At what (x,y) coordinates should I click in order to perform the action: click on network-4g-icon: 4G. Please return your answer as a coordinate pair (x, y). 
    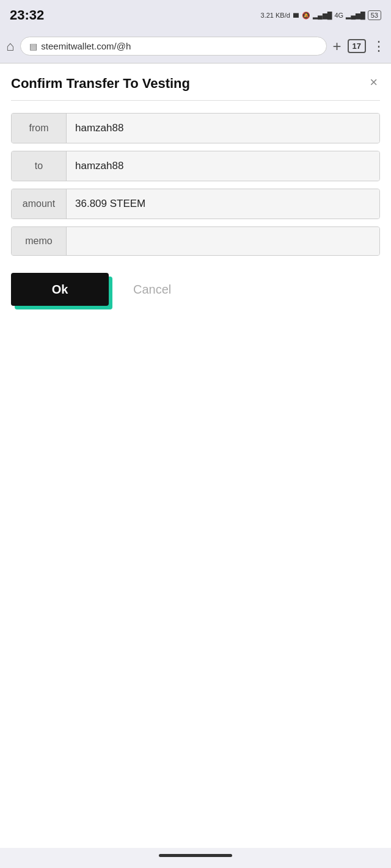
    Looking at the image, I should click on (338, 15).